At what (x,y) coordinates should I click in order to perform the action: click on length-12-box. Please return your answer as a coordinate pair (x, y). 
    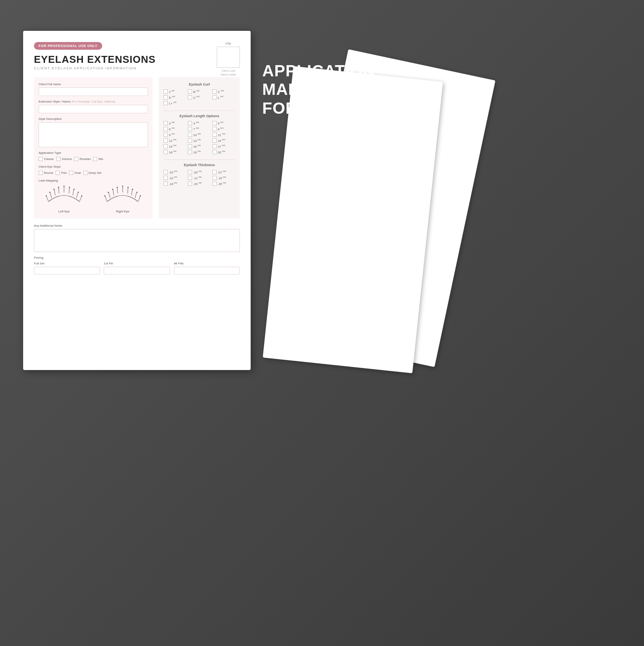
    Looking at the image, I should click on (166, 140).